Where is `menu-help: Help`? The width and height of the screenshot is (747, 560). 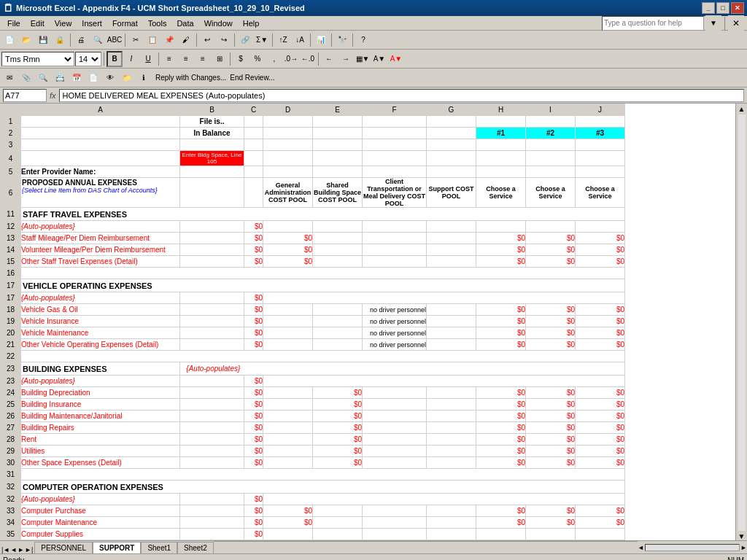
menu-help: Help is located at coordinates (251, 23).